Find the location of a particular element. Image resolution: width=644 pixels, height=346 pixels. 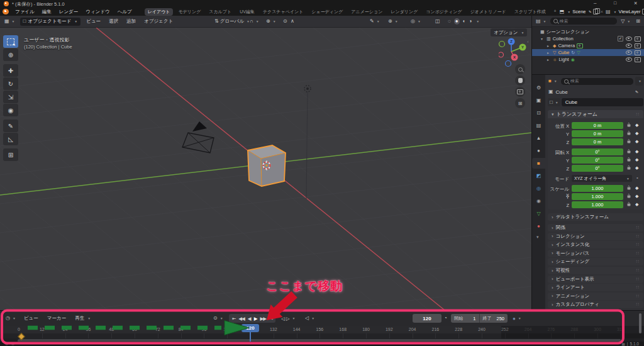

outliner-search-input: 検索 is located at coordinates (584, 21).